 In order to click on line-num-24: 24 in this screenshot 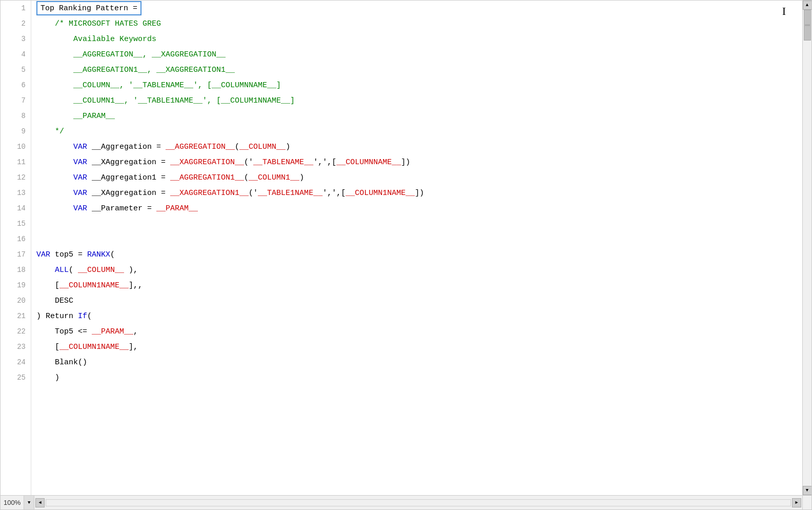, I will do `click(15, 362)`.